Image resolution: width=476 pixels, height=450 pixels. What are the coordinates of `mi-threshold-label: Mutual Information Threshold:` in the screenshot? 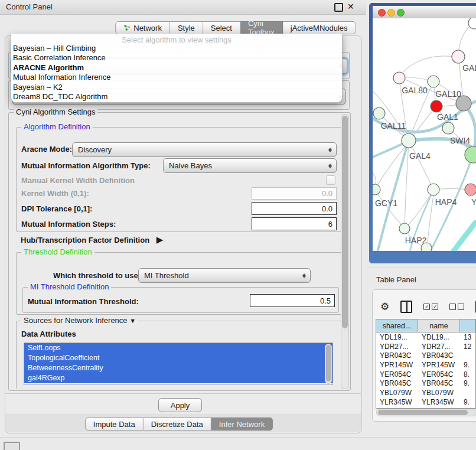 It's located at (83, 301).